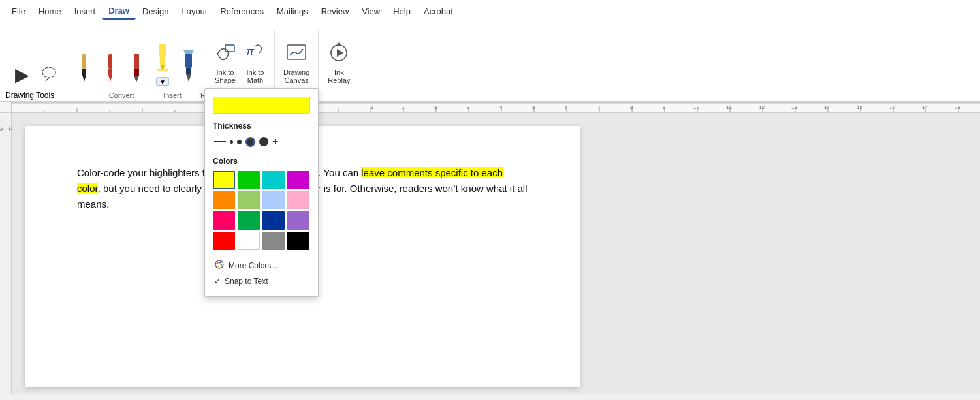  Describe the element at coordinates (231, 142) in the screenshot. I see `thickness-xs-dot` at that location.